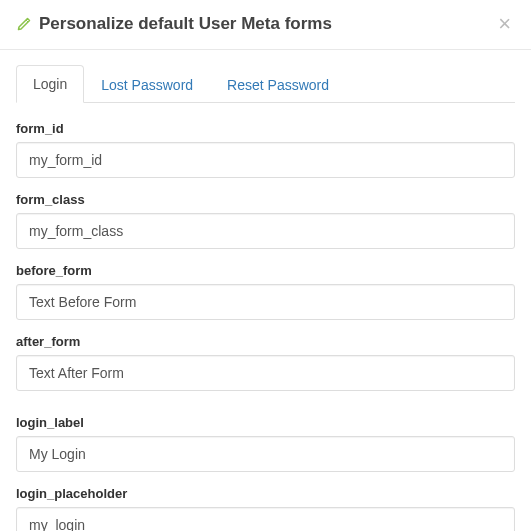  I want to click on label-login-label: login_label, so click(266, 422).